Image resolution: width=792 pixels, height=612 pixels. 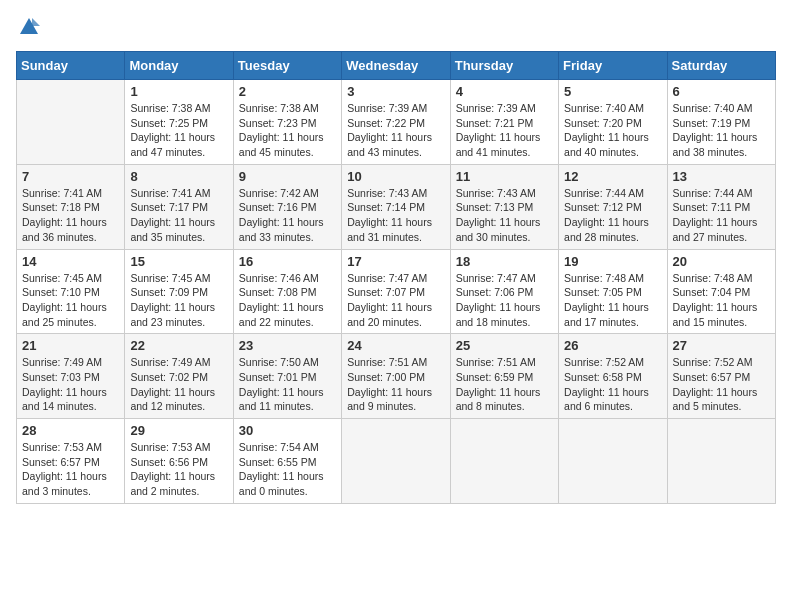 What do you see at coordinates (70, 176) in the screenshot?
I see `day-number: 7` at bounding box center [70, 176].